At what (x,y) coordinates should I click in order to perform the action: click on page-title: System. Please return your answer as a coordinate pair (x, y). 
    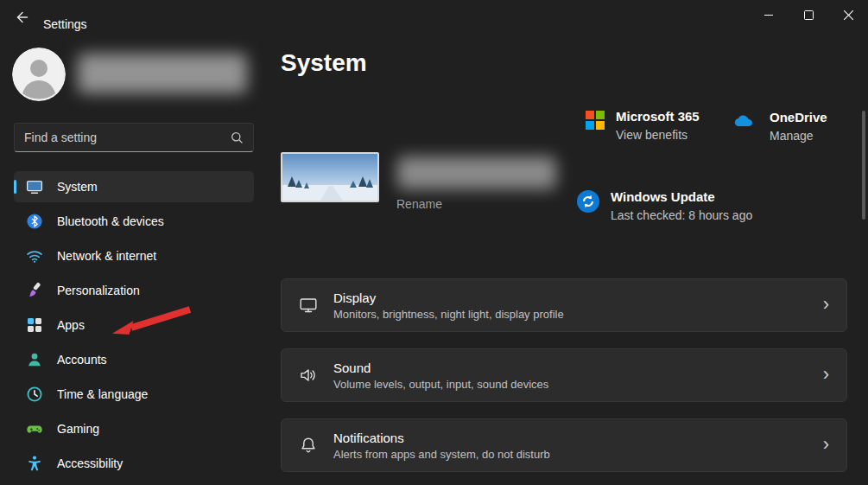
    Looking at the image, I should click on (324, 63).